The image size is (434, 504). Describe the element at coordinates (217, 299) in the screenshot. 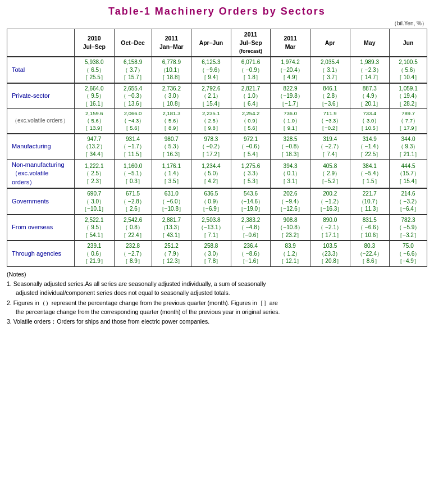

I see `notes-section: (Notes) 1. Seasonally adjusted series.As…` at that location.